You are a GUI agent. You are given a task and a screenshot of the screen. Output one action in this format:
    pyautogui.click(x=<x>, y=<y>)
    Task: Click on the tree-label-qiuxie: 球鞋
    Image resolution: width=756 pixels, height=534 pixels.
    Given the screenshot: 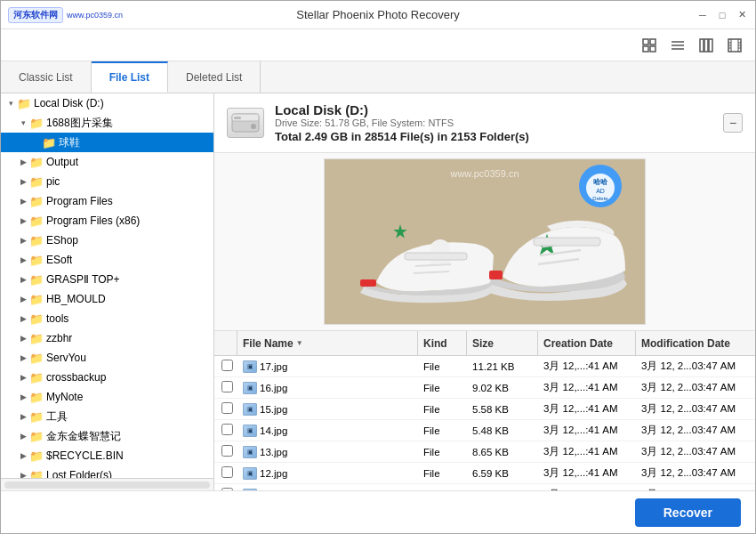 What is the action you would take?
    pyautogui.click(x=69, y=142)
    